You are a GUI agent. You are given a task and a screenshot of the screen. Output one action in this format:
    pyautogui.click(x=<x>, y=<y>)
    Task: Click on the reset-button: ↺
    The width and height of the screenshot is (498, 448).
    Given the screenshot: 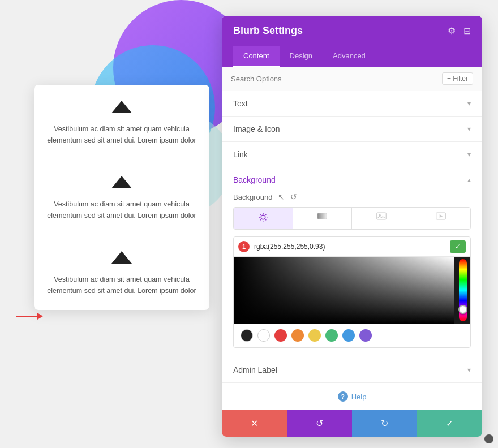 What is the action you would take?
    pyautogui.click(x=319, y=423)
    